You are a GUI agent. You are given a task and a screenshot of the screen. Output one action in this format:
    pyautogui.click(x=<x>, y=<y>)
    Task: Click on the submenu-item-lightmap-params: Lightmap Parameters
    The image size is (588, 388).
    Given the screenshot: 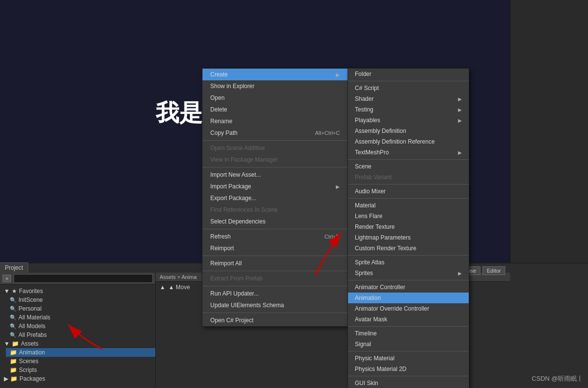 What is the action you would take?
    pyautogui.click(x=408, y=238)
    